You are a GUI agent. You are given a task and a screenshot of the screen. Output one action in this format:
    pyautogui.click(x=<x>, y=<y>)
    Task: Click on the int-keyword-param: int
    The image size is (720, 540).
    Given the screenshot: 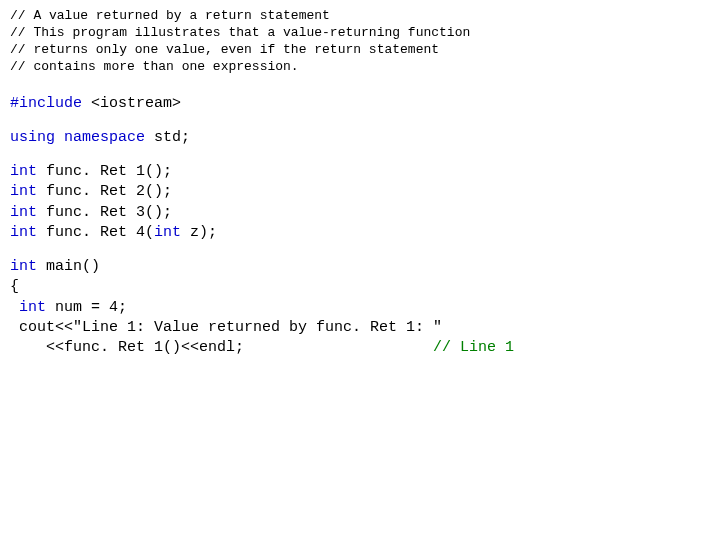 What is the action you would take?
    pyautogui.click(x=168, y=232)
    